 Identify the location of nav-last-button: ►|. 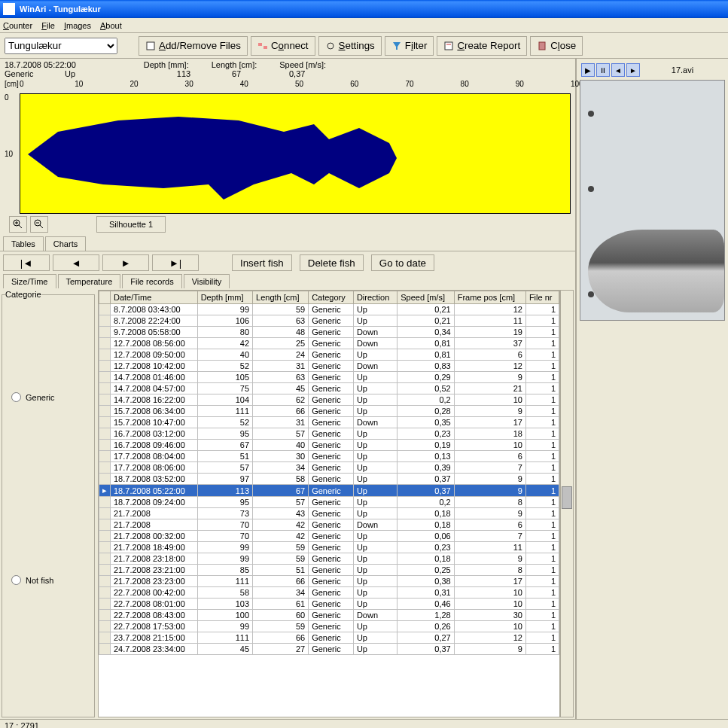
(175, 263).